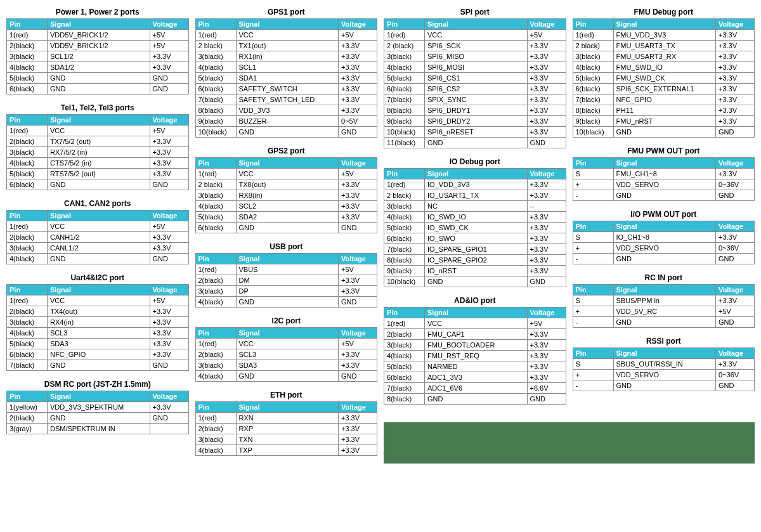 The height and width of the screenshot is (532, 761). Describe the element at coordinates (475, 356) in the screenshot. I see `table-adio: PinSignalVoltage1(red)VCC+5V2(black)FMU_…` at that location.